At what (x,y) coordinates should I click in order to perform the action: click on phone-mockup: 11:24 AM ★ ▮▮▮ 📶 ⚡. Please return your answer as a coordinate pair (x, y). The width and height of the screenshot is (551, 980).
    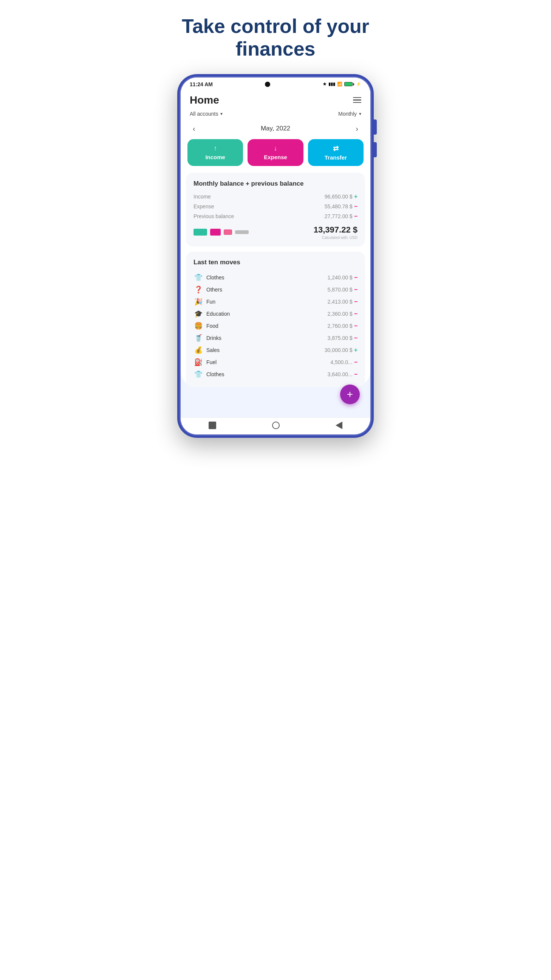
    Looking at the image, I should click on (275, 256).